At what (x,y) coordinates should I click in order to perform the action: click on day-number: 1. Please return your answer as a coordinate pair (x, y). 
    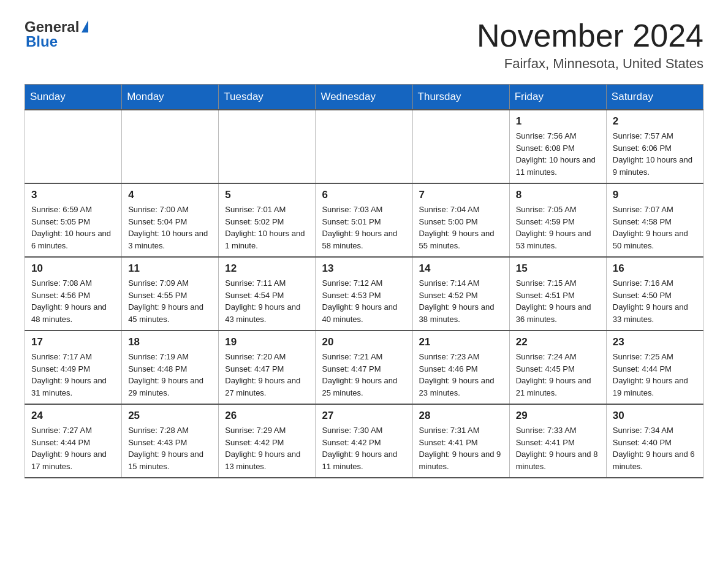
    Looking at the image, I should click on (558, 121).